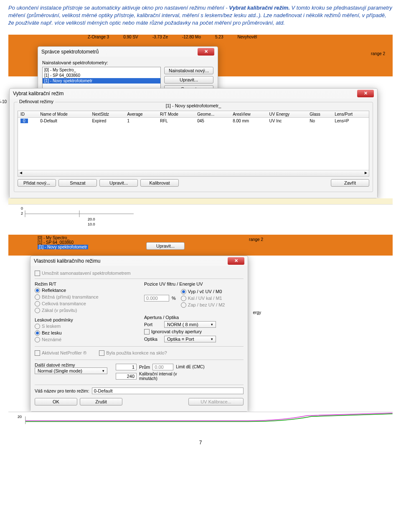 The width and height of the screenshot is (401, 532). Describe the element at coordinates (168, 391) in the screenshot. I see `mode-name-input: 0-Default` at that location.